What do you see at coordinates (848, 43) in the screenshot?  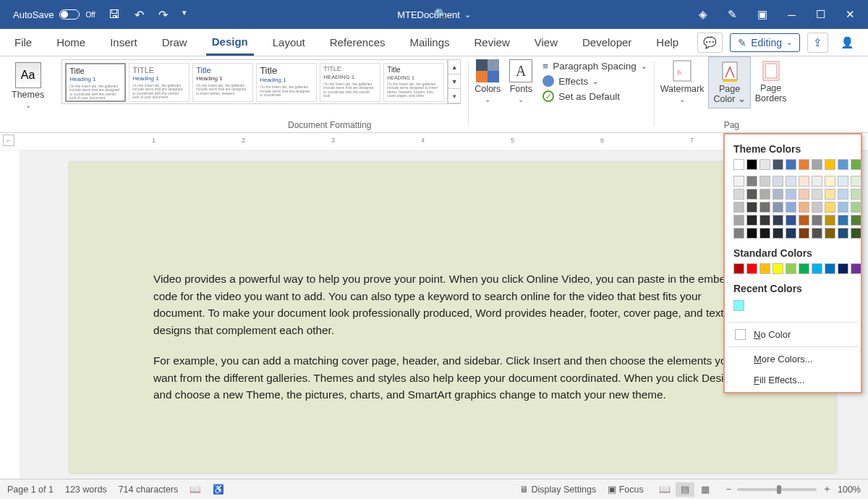 I see `collab-button: 👤` at bounding box center [848, 43].